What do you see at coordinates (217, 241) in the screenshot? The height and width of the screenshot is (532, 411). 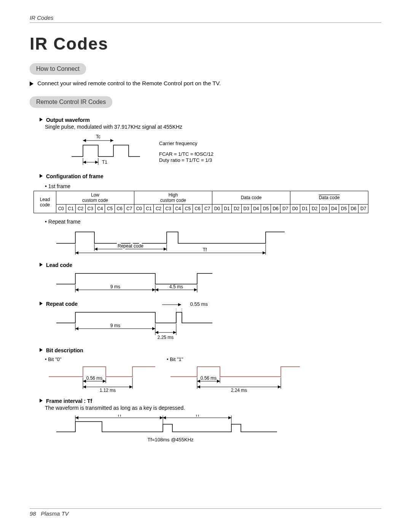 I see `diagram-repeat-frame: Repeat code Repeat code Tf` at bounding box center [217, 241].